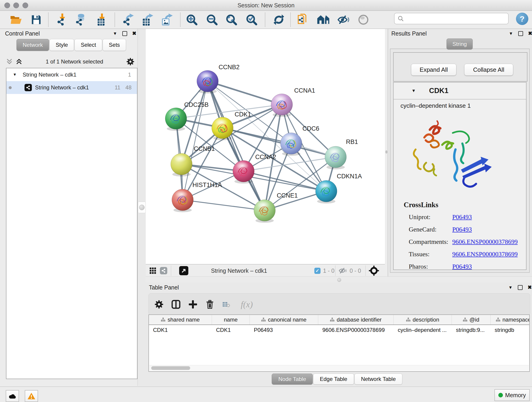  What do you see at coordinates (187, 116) in the screenshot?
I see `node-CDC25B: CDC25B` at bounding box center [187, 116].